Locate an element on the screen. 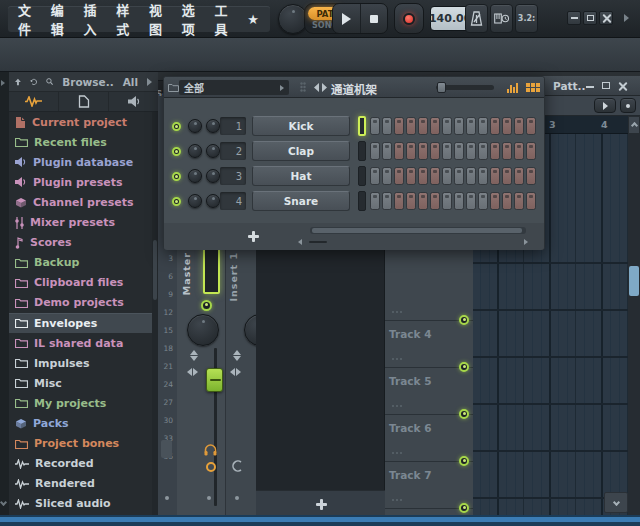 This screenshot has height=526, width=640. tab-plugins is located at coordinates (133, 102).